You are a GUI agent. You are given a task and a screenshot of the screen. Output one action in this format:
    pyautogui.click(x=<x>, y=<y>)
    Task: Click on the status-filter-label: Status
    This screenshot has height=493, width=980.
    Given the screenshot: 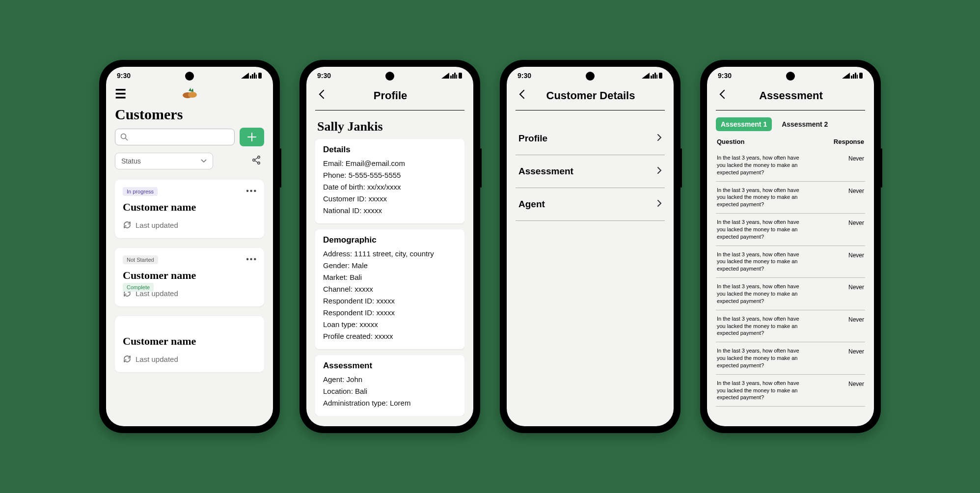 What is the action you would take?
    pyautogui.click(x=131, y=161)
    